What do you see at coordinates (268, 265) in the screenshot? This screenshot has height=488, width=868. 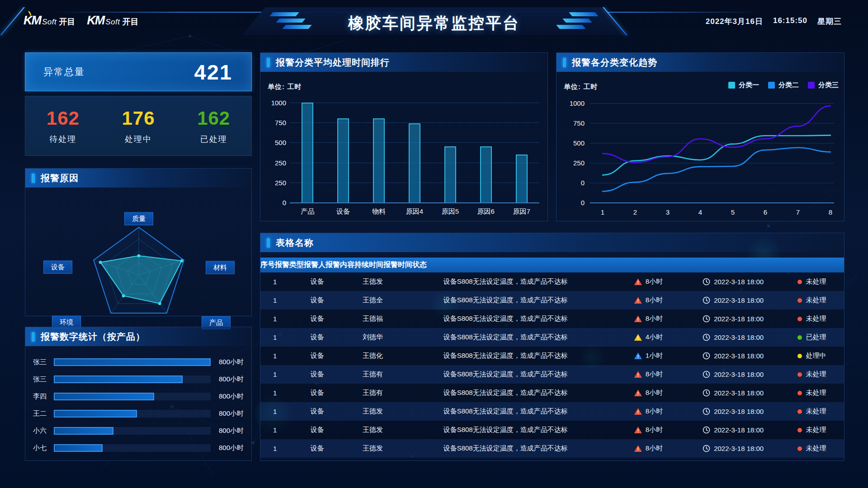 I see `table-column-header: 序号` at bounding box center [268, 265].